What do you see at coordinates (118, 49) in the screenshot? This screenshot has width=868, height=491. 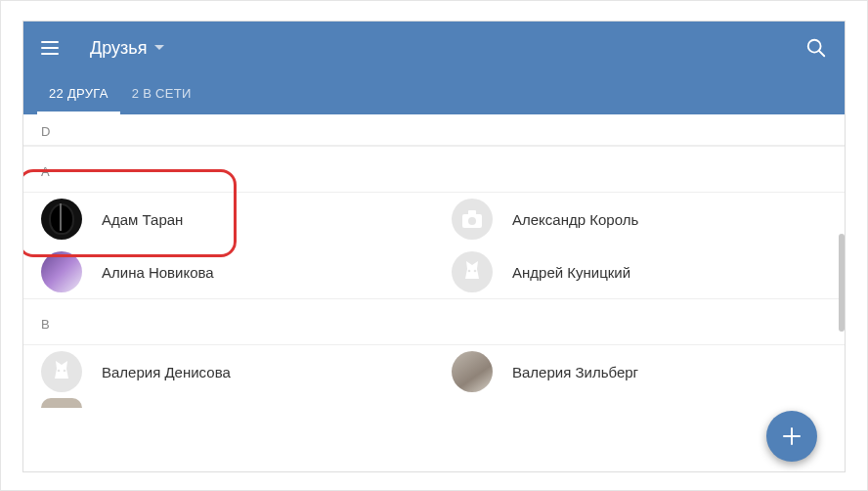 I see `page-title: Друзья` at bounding box center [118, 49].